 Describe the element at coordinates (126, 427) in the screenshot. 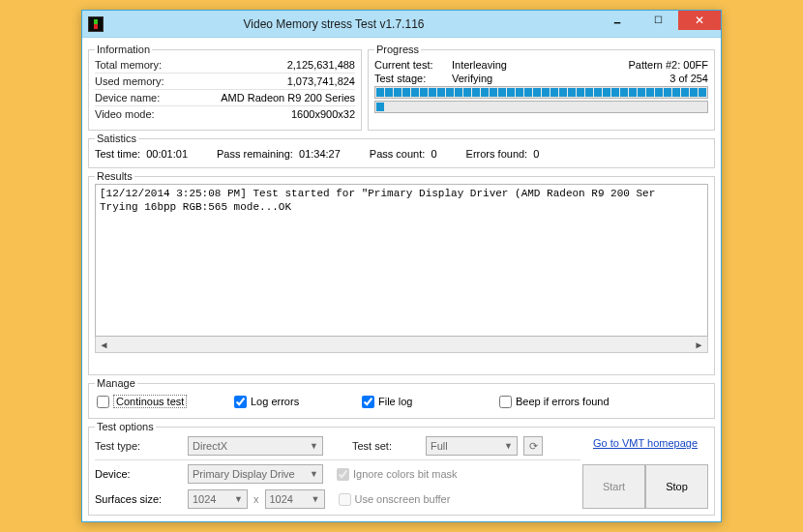

I see `test-options-legend: Test options` at that location.